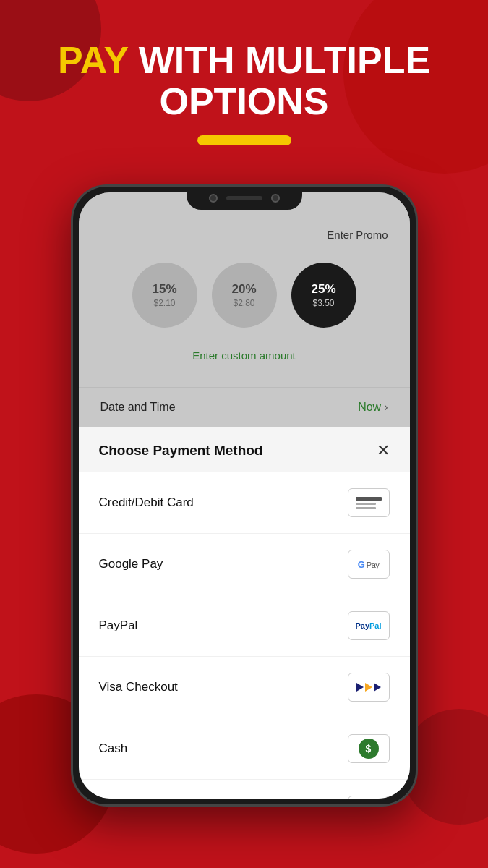 The height and width of the screenshot is (868, 488). I want to click on custom-amount-link: Enter custom amount, so click(244, 357).